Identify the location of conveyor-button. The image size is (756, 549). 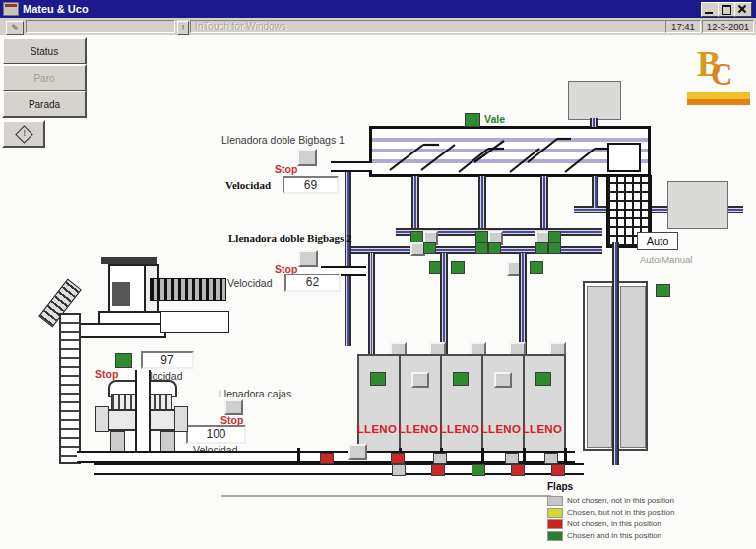
(358, 453).